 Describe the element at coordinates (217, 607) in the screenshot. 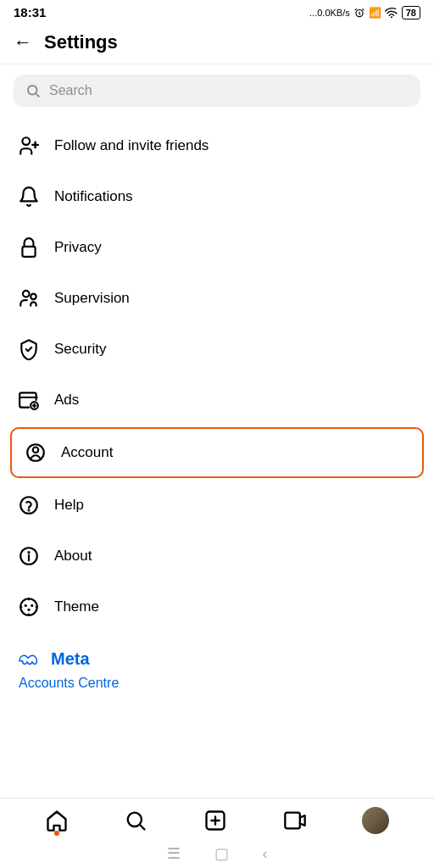

I see `menu-item-theme: Theme` at that location.